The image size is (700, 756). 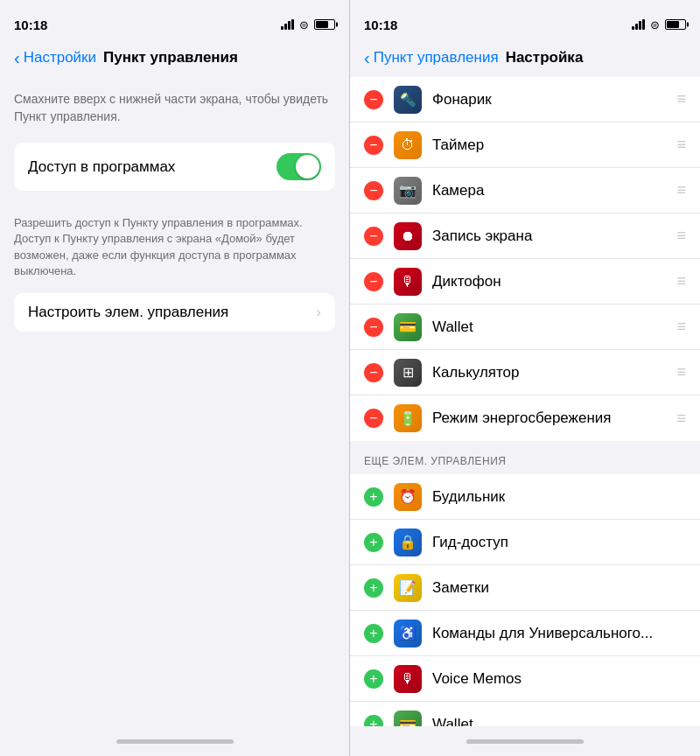 I want to click on calculator-icon: ⊞, so click(x=408, y=373).